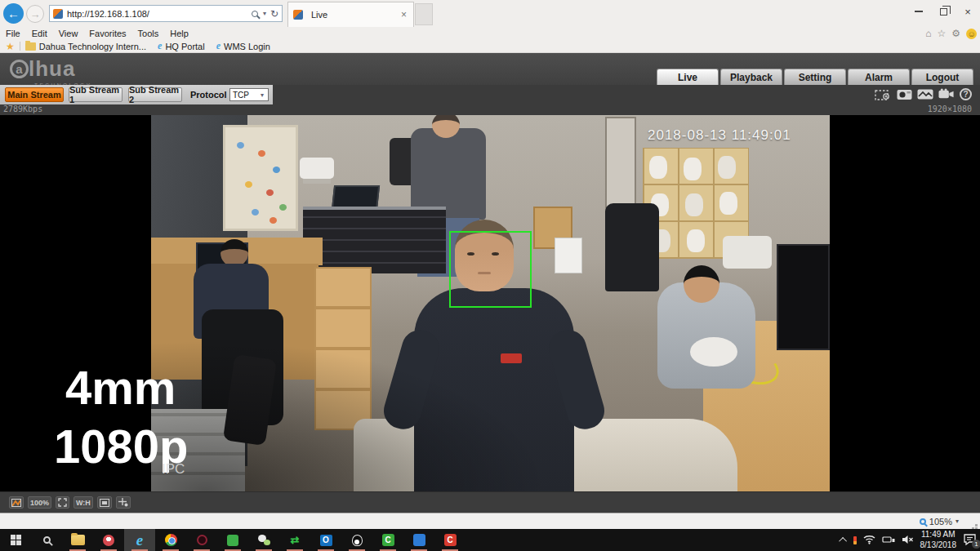 The width and height of the screenshot is (980, 551). I want to click on windows-logo-icon, so click(16, 540).